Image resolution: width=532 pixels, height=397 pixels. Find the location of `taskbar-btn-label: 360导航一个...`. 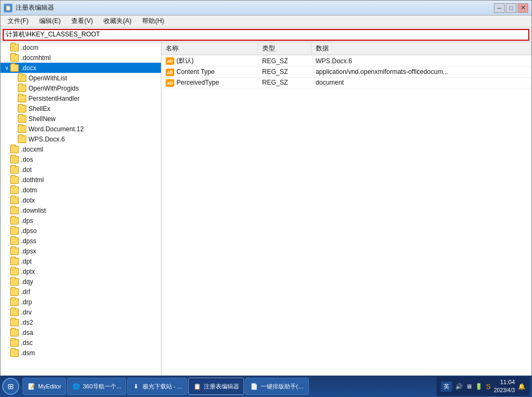

taskbar-btn-label: 360导航一个... is located at coordinates (102, 387).